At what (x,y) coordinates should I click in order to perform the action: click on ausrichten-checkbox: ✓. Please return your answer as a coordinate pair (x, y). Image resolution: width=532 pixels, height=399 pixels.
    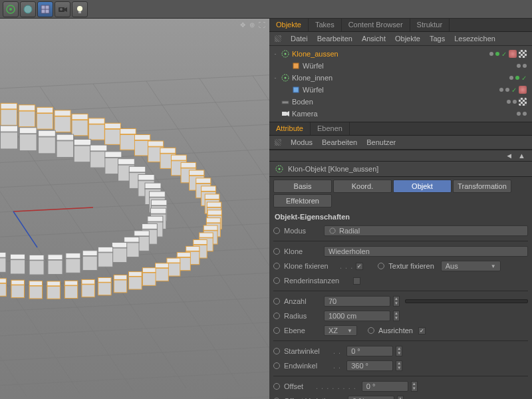
    Looking at the image, I should click on (422, 331).